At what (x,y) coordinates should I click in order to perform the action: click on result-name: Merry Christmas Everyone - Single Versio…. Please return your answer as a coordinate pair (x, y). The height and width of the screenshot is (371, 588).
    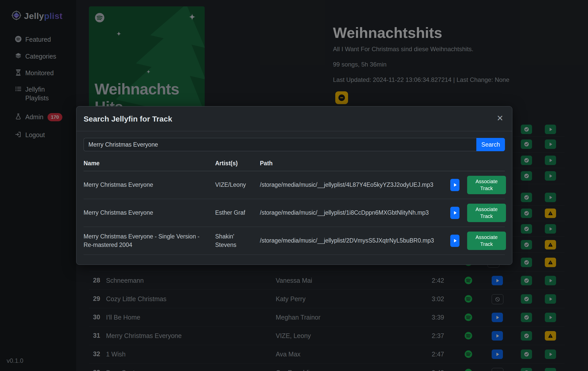
    Looking at the image, I should click on (149, 241).